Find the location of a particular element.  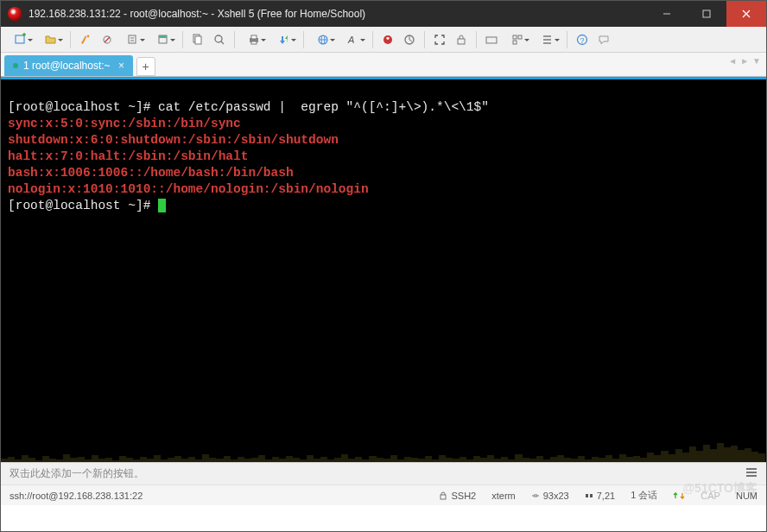

font-button: A is located at coordinates (353, 40).